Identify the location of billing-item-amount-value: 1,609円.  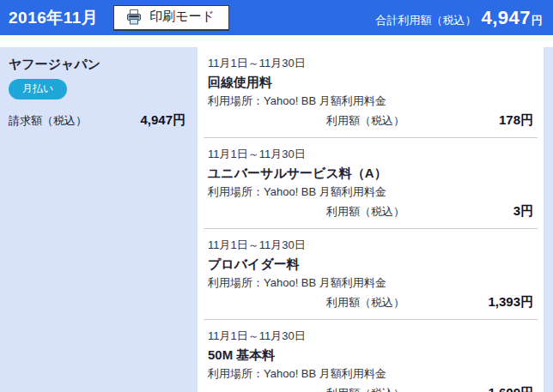
(469, 389).